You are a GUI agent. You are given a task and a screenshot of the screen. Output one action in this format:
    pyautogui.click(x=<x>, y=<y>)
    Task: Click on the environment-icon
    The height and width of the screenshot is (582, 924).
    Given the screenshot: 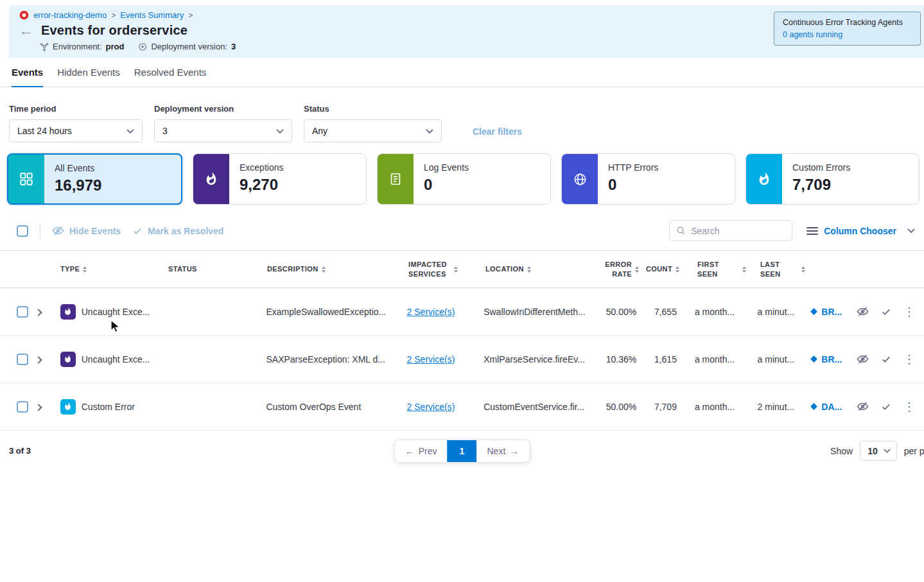 What is the action you would take?
    pyautogui.click(x=44, y=47)
    